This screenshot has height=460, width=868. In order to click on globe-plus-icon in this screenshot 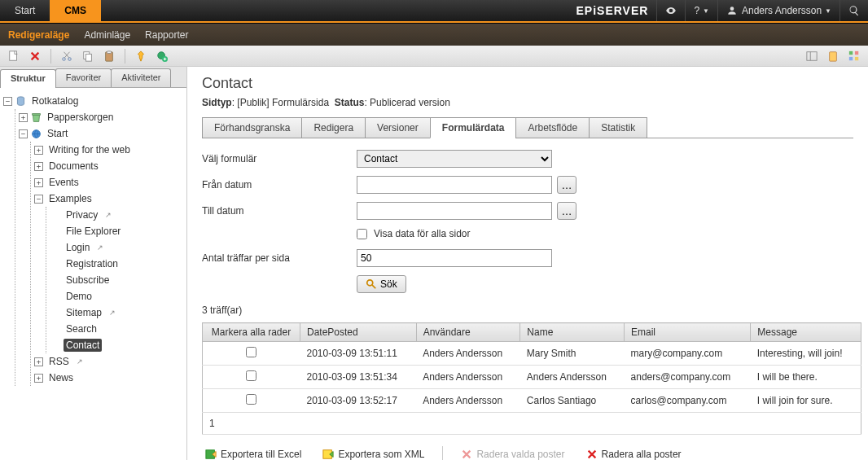, I will do `click(162, 56)`.